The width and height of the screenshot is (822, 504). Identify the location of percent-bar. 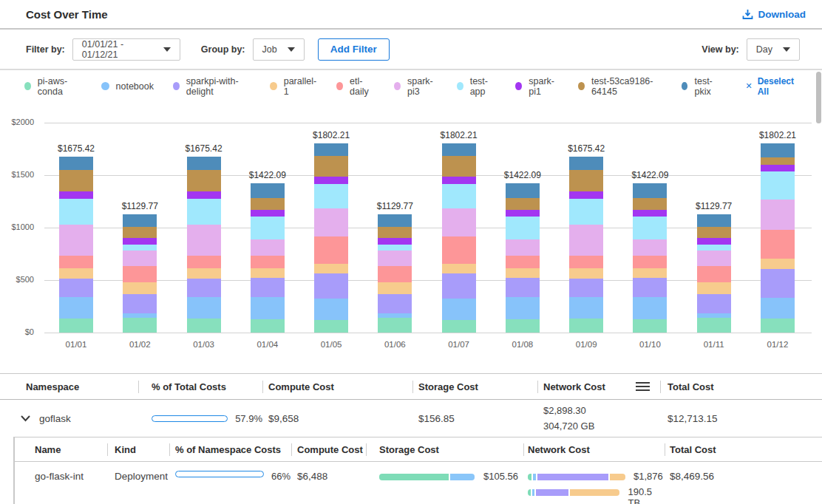
(220, 474).